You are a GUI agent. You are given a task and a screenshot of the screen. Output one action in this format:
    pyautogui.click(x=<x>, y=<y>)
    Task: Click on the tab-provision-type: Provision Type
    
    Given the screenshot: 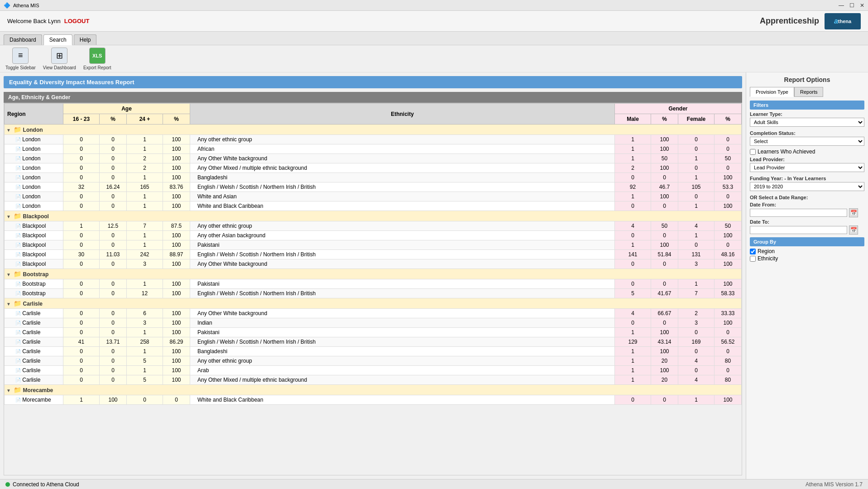 What is the action you would take?
    pyautogui.click(x=772, y=92)
    